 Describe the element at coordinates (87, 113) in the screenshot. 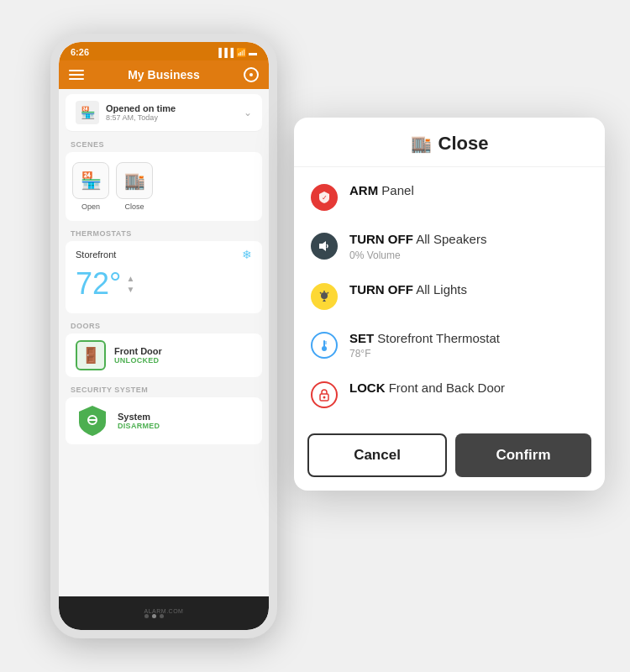

I see `store-icon: 🏪` at that location.